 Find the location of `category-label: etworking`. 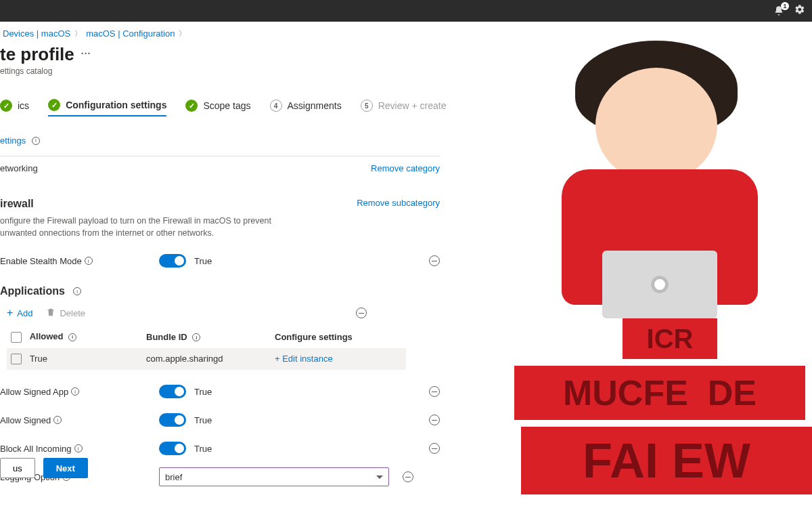

category-label: etworking is located at coordinates (19, 168).